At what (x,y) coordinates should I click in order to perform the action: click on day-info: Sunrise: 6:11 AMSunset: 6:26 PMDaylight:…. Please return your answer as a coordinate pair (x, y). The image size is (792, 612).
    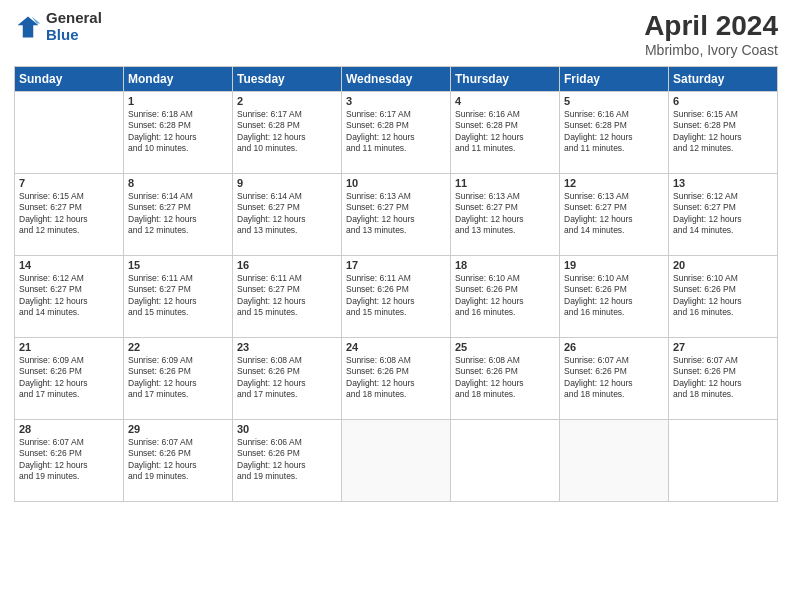
    Looking at the image, I should click on (396, 296).